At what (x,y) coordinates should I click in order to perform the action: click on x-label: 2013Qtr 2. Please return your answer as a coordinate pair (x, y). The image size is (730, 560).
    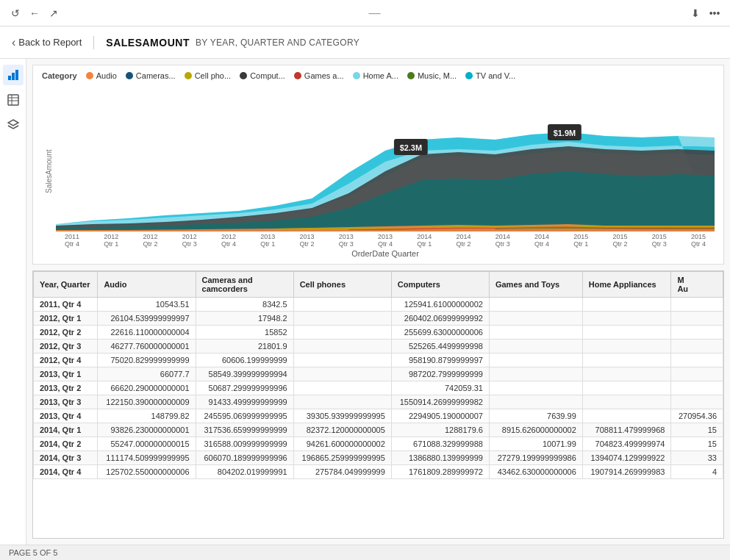
    Looking at the image, I should click on (307, 240).